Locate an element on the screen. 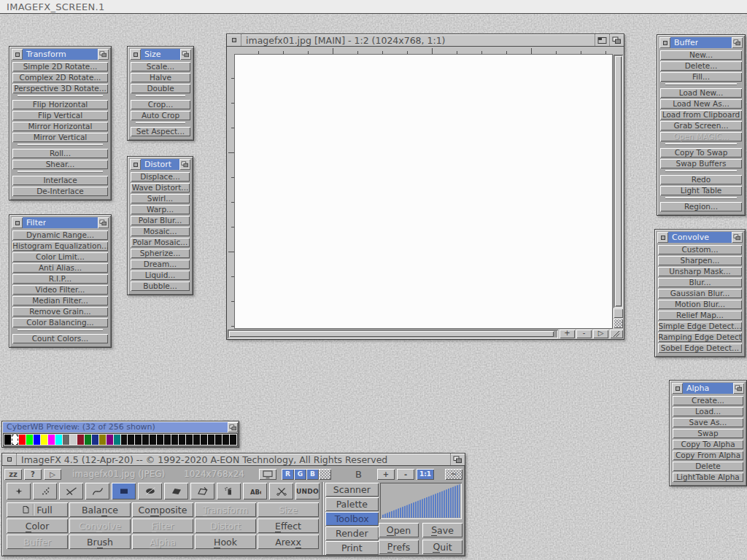 The image size is (747, 560). airbrush-tool-button is located at coordinates (45, 491).